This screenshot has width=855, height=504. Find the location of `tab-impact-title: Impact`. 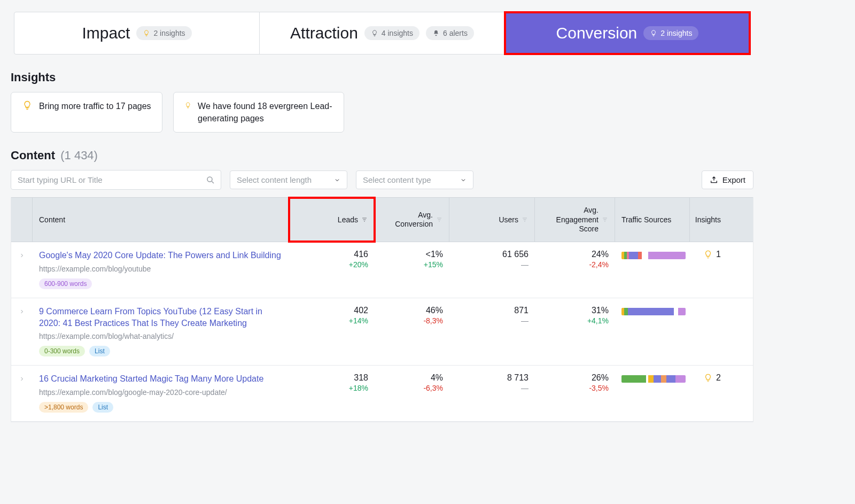

tab-impact-title: Impact is located at coordinates (106, 33).